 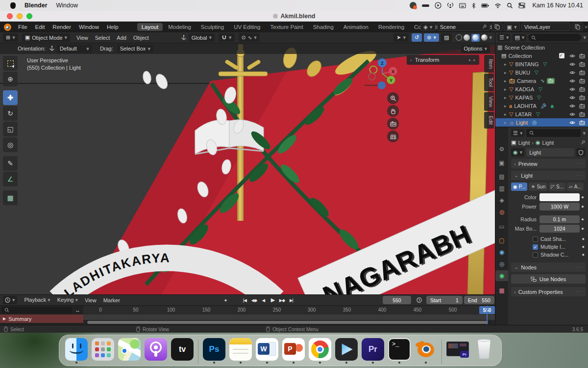 What do you see at coordinates (504, 37) in the screenshot?
I see `outliner-editor-dropdown: ☰▾` at bounding box center [504, 37].